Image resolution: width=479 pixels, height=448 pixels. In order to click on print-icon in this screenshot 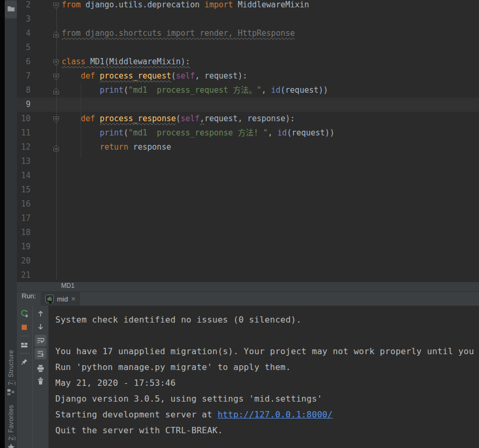, I will do `click(41, 368)`.